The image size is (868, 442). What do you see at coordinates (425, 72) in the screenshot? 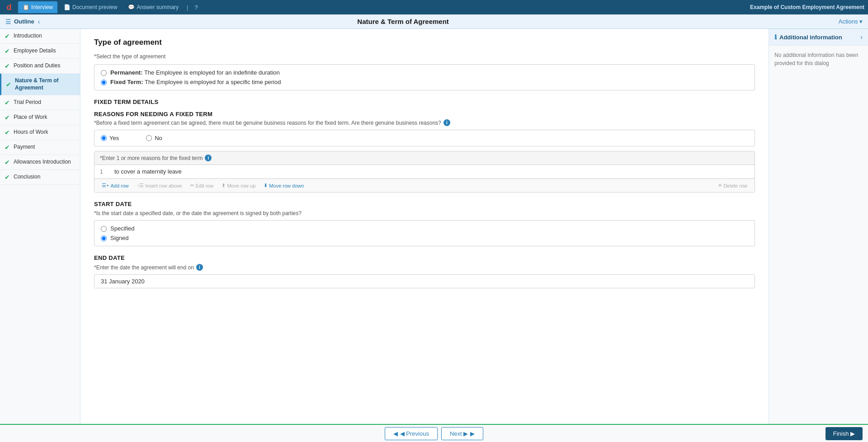
I see `radio-permanent: Permanent: The Employee is employed for …` at bounding box center [425, 72].